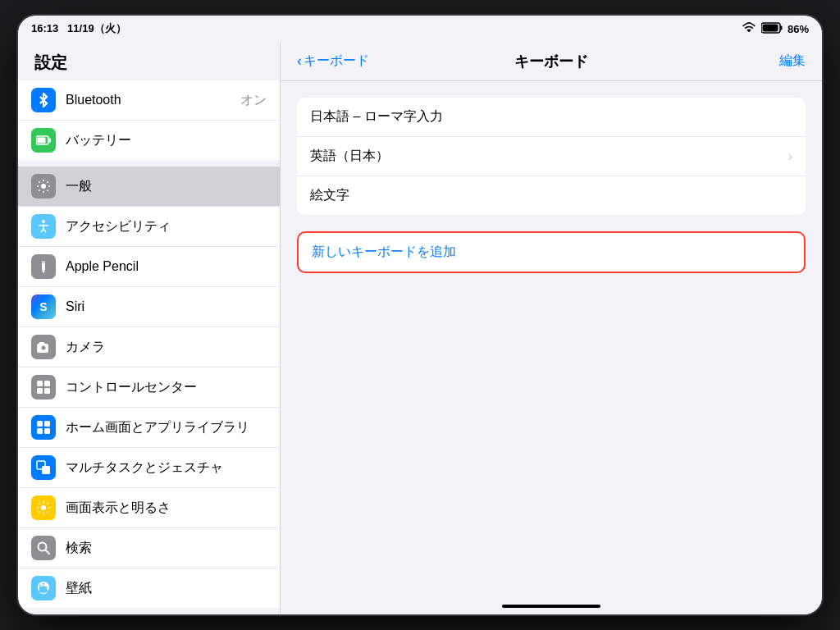 The image size is (840, 630). Describe the element at coordinates (43, 468) in the screenshot. I see `multitask-icon` at that location.